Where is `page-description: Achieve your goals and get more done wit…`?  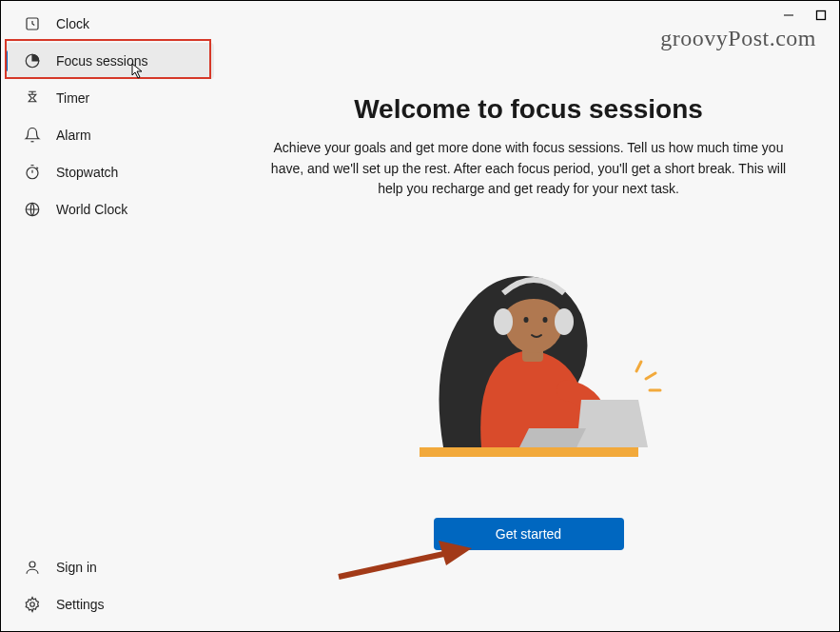
page-description: Achieve your goals and get more done wit… is located at coordinates (529, 169).